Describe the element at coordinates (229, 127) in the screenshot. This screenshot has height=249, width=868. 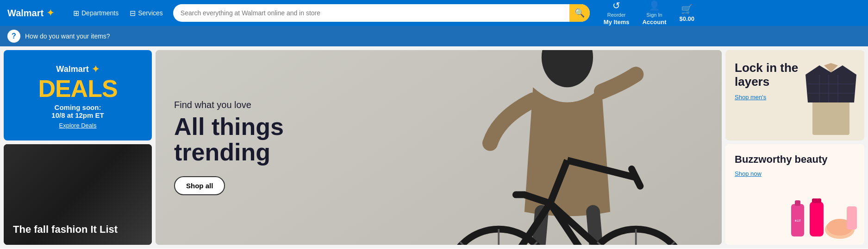
I see `center-heading-line1: All things` at that location.